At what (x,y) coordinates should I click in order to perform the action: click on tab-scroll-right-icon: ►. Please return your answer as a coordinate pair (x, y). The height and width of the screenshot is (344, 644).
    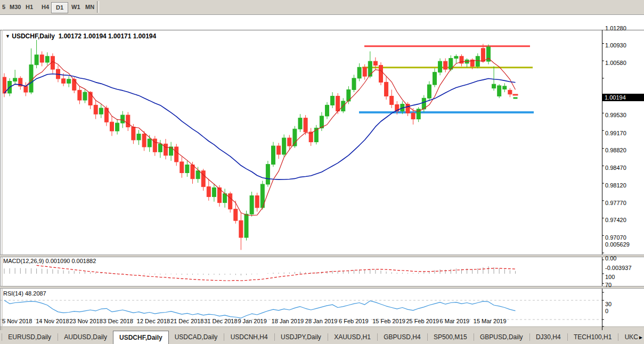
    Looking at the image, I should click on (640, 337).